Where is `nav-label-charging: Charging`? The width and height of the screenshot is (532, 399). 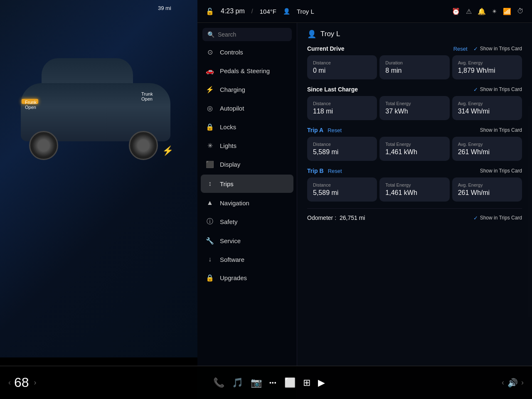
nav-label-charging: Charging is located at coordinates (233, 90).